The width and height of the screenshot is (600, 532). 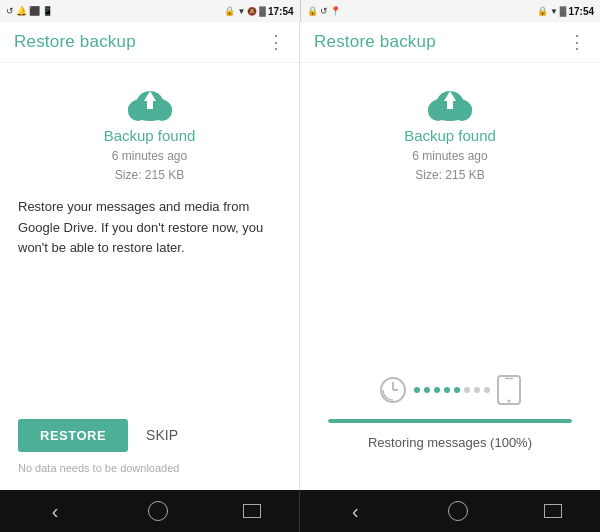 I want to click on screen1-status-left: ↺ 🔔 ⬛ 📱, so click(x=30, y=11).